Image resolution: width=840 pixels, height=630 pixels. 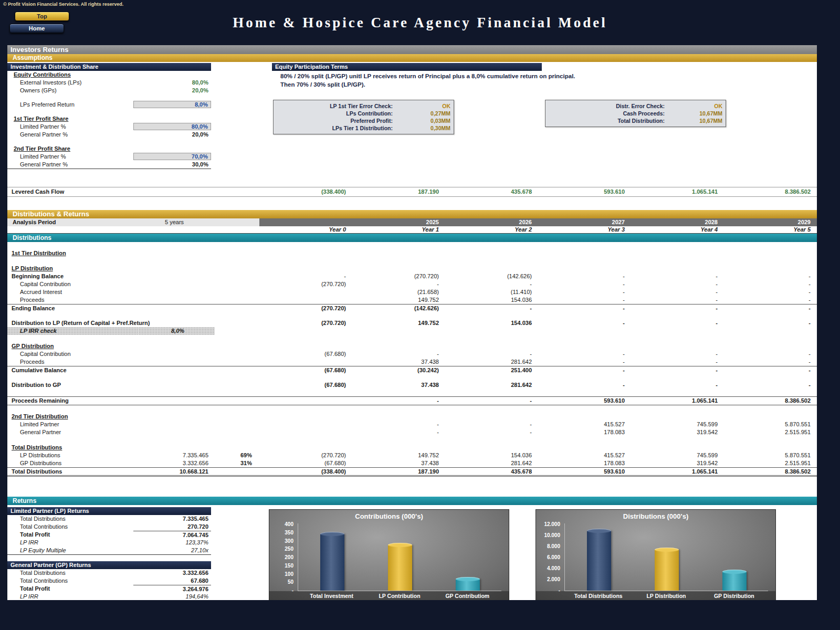 I want to click on cell-year4: 1.065.141, so click(x=677, y=471).